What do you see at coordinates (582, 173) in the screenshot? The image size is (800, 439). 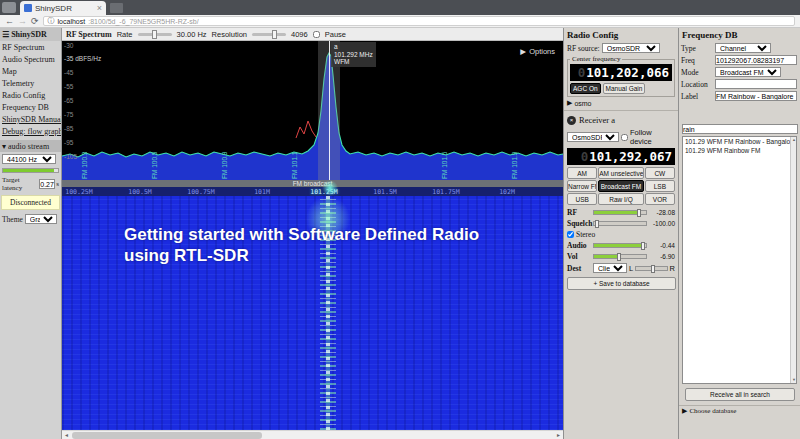 I see `mode-am-button: AM` at bounding box center [582, 173].